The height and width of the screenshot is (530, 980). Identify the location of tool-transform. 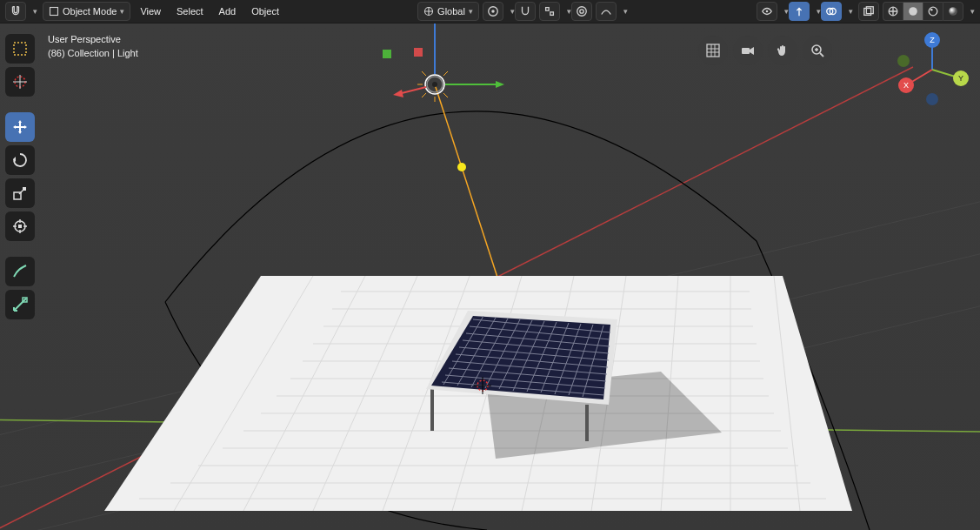
(20, 226).